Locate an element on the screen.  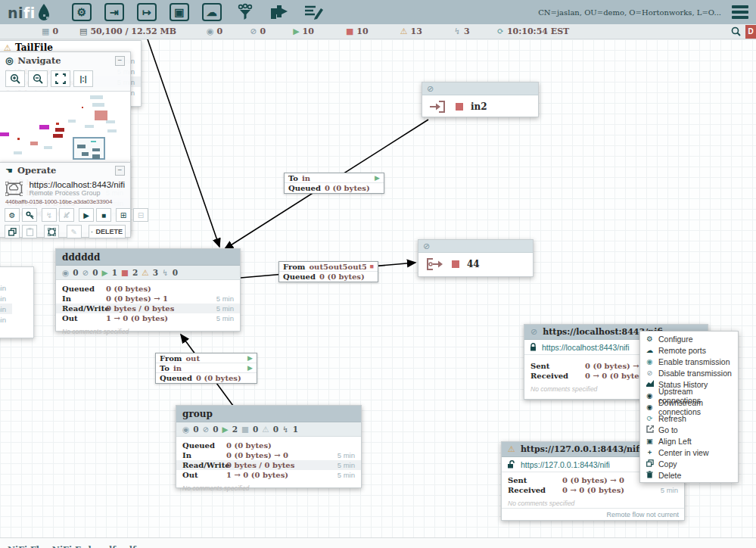
input-port-in2: ⊘ in2 is located at coordinates (480, 100).